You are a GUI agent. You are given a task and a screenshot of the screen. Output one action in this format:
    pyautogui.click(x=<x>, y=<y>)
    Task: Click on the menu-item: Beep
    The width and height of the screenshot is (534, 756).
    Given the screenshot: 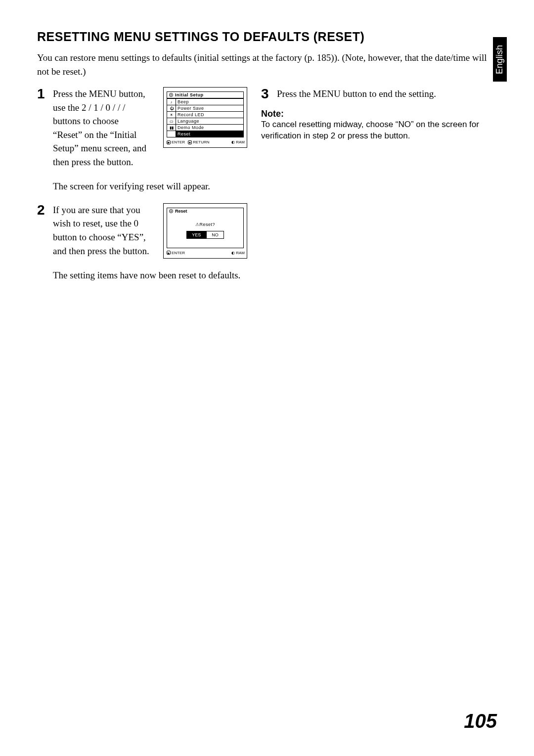 What is the action you would take?
    pyautogui.click(x=210, y=102)
    